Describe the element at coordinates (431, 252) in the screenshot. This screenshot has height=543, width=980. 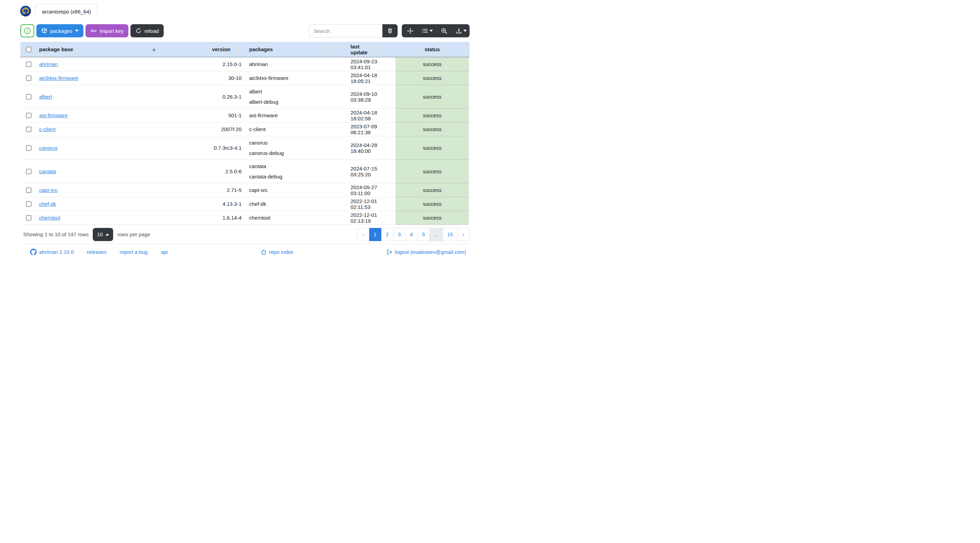
I see `logout-label: logout (esalexeev@gmail.com)` at that location.